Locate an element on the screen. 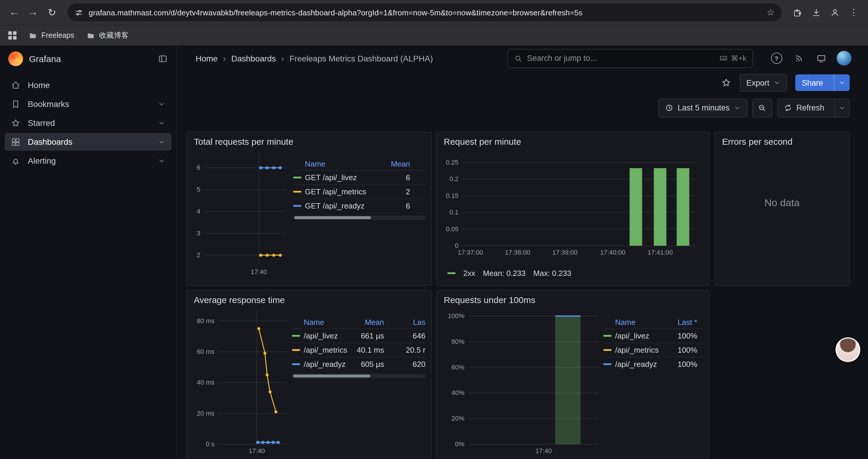 This screenshot has height=459, width=868. legend-row: /api/_metrics100% is located at coordinates (653, 350).